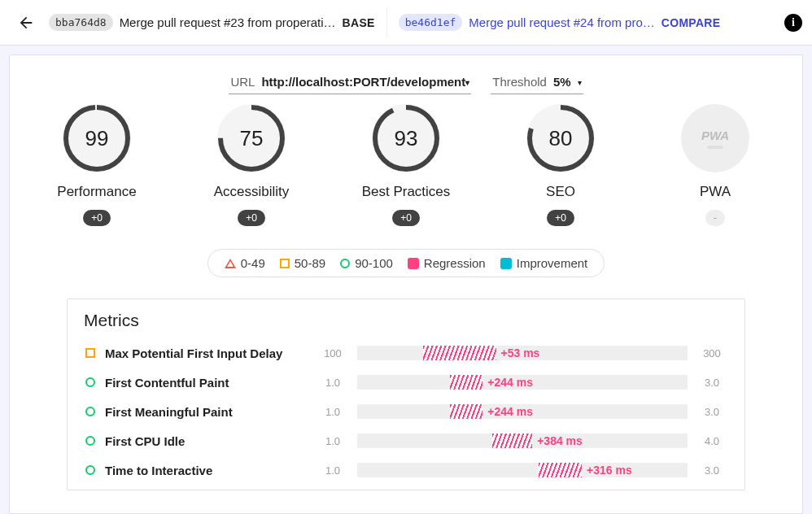  Describe the element at coordinates (96, 192) in the screenshot. I see `gauge-label: Performance` at that location.